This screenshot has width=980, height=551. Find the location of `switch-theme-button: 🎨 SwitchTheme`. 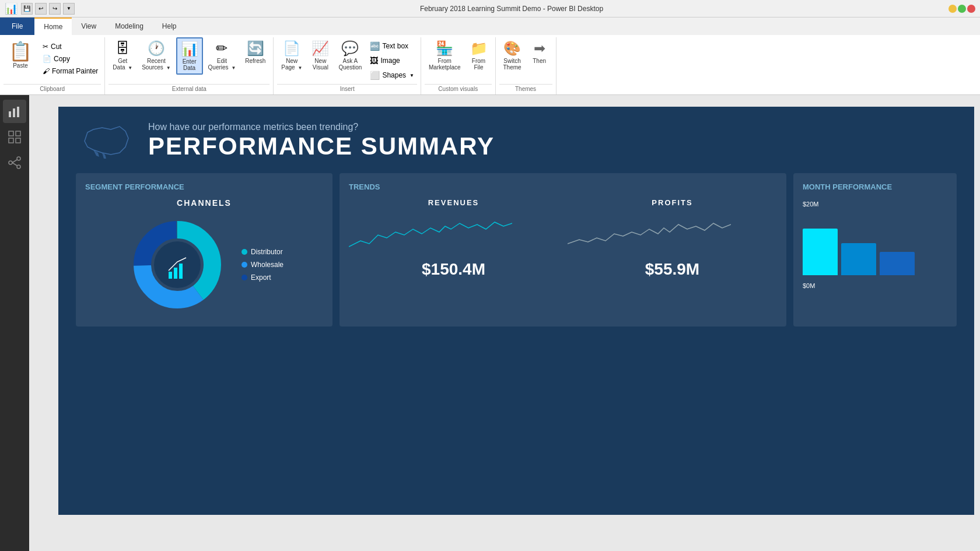

switch-theme-button: 🎨 SwitchTheme is located at coordinates (512, 55).